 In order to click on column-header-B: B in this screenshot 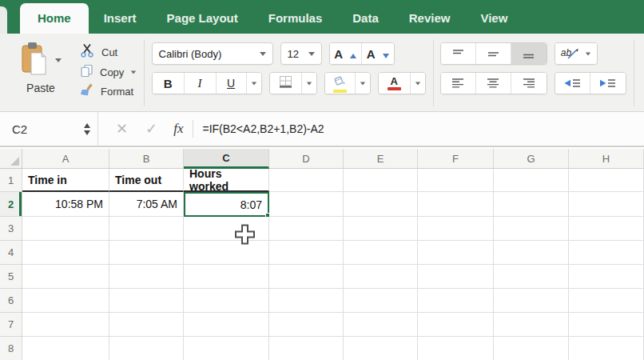, I will do `click(147, 158)`.